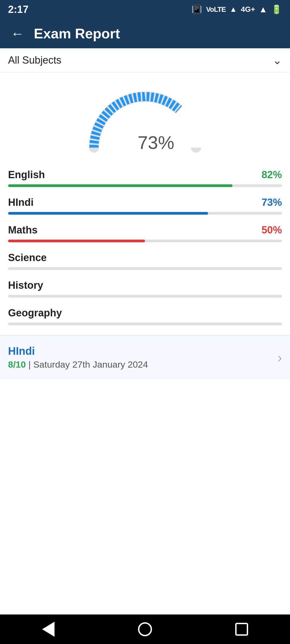  I want to click on volte-icon: VoLTE, so click(216, 10).